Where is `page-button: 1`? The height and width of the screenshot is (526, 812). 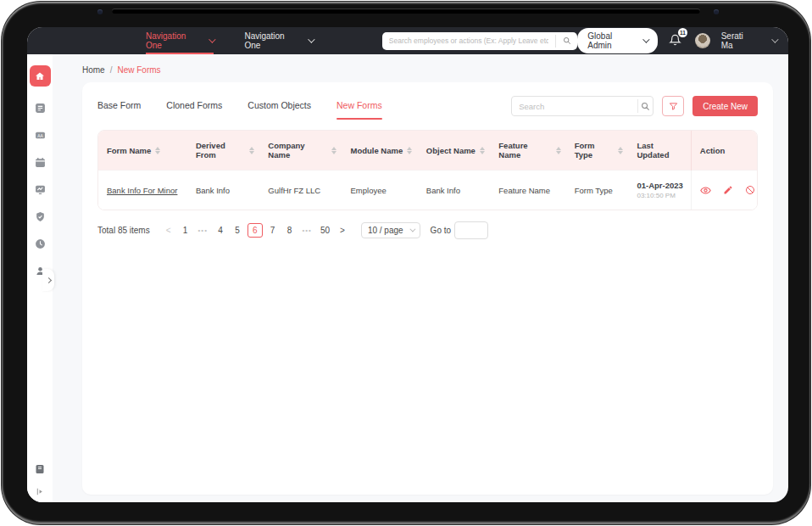 page-button: 1 is located at coordinates (186, 231).